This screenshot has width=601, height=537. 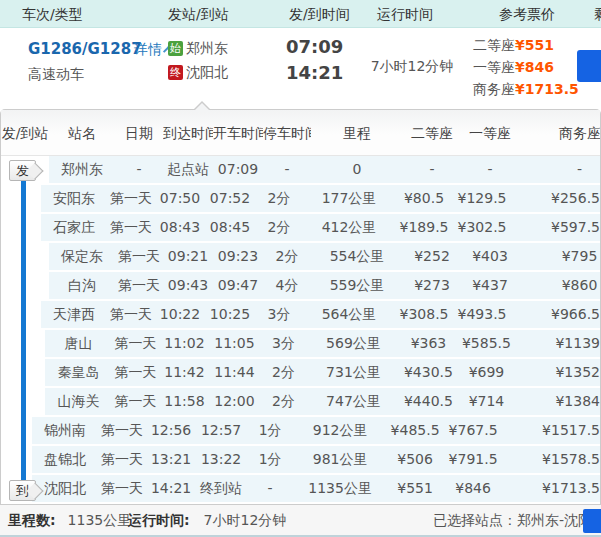 What do you see at coordinates (300, 228) in the screenshot?
I see `table-row: 石家庄 第一天 08:43 08:45 2分 412公里 ¥189.5 ¥302…` at bounding box center [300, 228].